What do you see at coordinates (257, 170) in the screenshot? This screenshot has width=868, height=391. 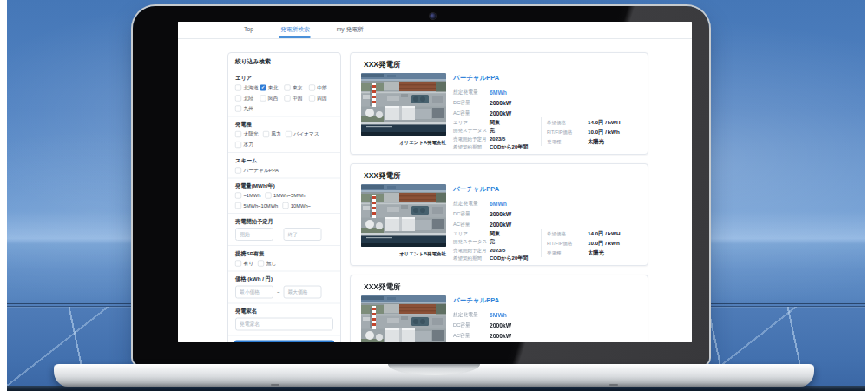 I see `filter-checkbox: バーチャルPPA` at bounding box center [257, 170].